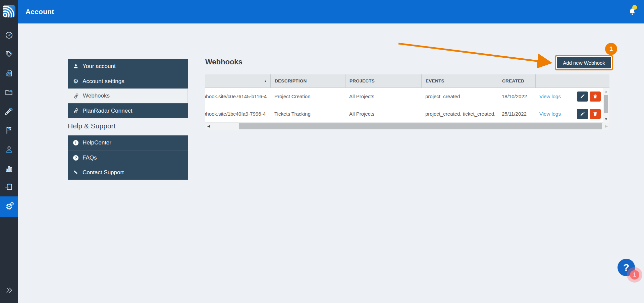  Describe the element at coordinates (9, 152) in the screenshot. I see `side-rail: ⚙ ⚙` at that location.